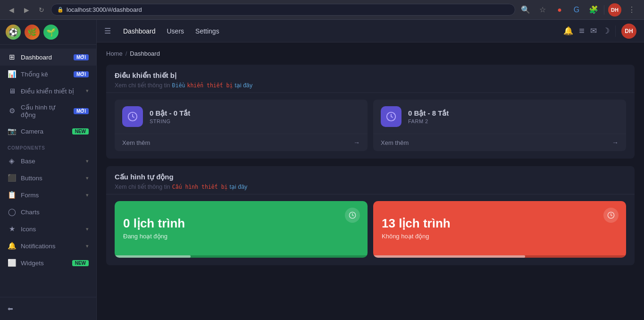  Describe the element at coordinates (48, 309) in the screenshot. I see `sidebar-bottom: ⬅` at that location.